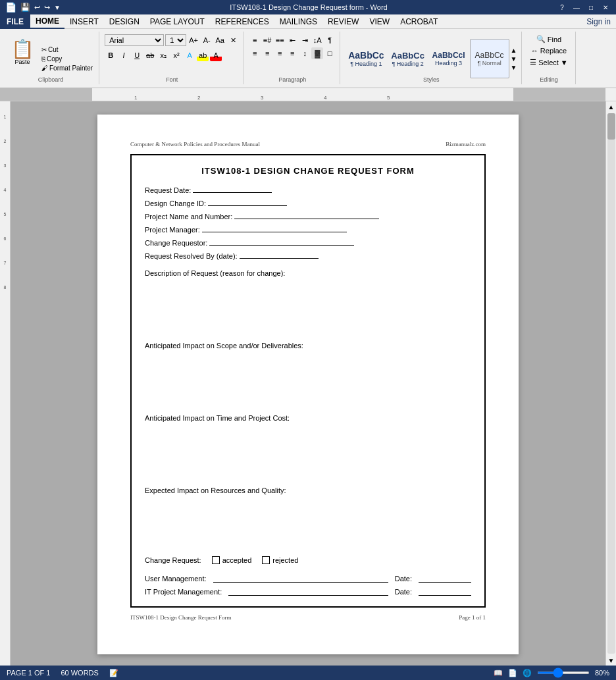 The height and width of the screenshot is (680, 616). What do you see at coordinates (255, 40) in the screenshot?
I see `bullets-button: ≡` at bounding box center [255, 40].